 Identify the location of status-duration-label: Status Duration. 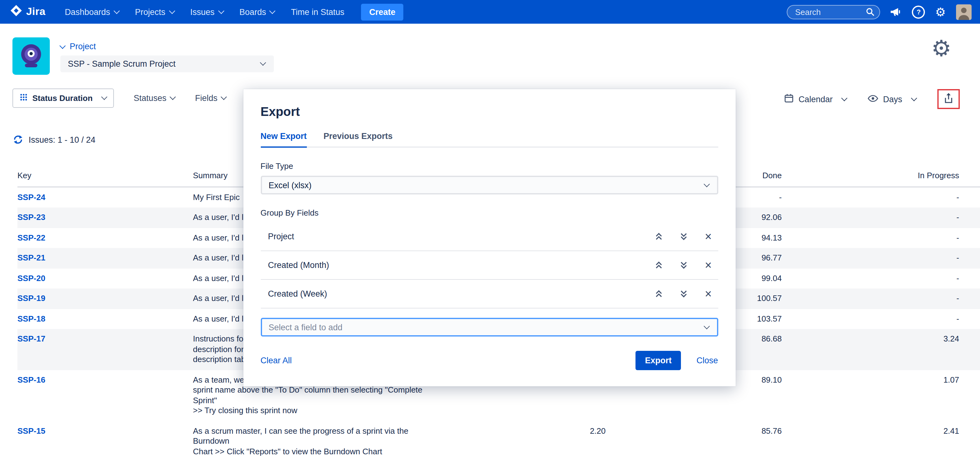
(62, 98).